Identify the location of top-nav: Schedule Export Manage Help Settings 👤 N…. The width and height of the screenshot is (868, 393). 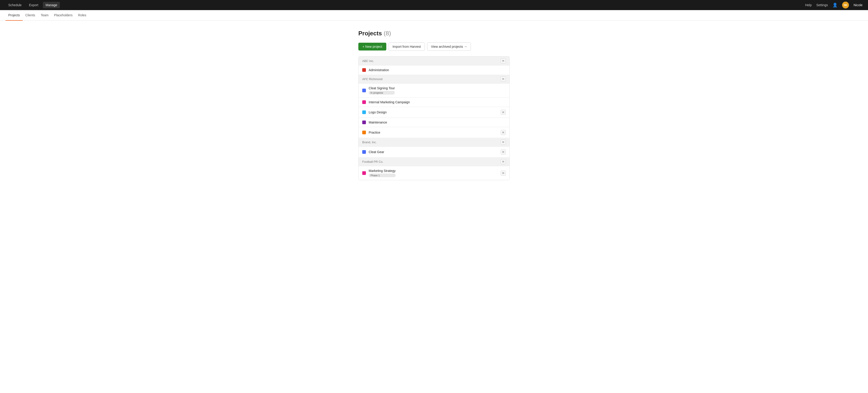
(434, 5).